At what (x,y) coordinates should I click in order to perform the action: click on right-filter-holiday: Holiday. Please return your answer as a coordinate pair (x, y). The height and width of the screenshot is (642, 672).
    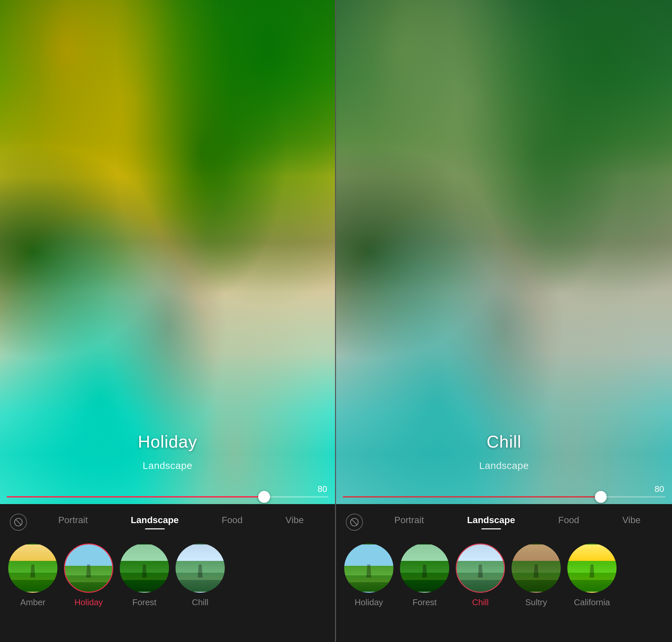
    Looking at the image, I should click on (369, 576).